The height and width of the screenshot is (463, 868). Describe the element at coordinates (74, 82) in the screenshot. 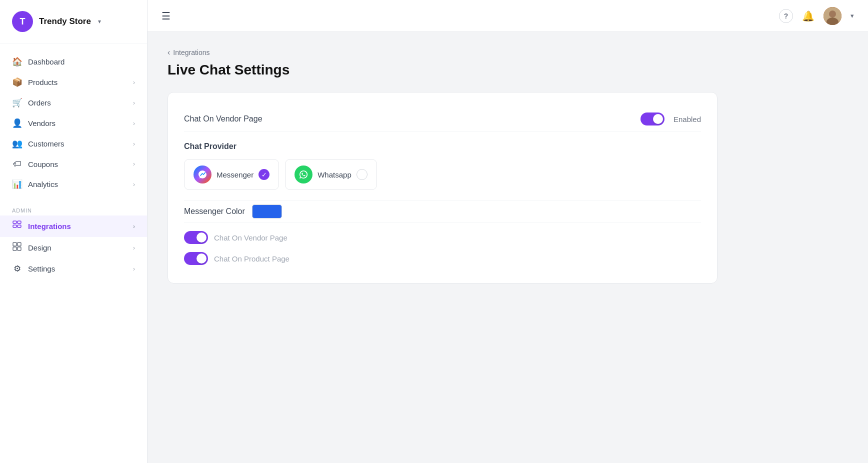

I see `sidebar-item-products: 📦 Products ›` at that location.